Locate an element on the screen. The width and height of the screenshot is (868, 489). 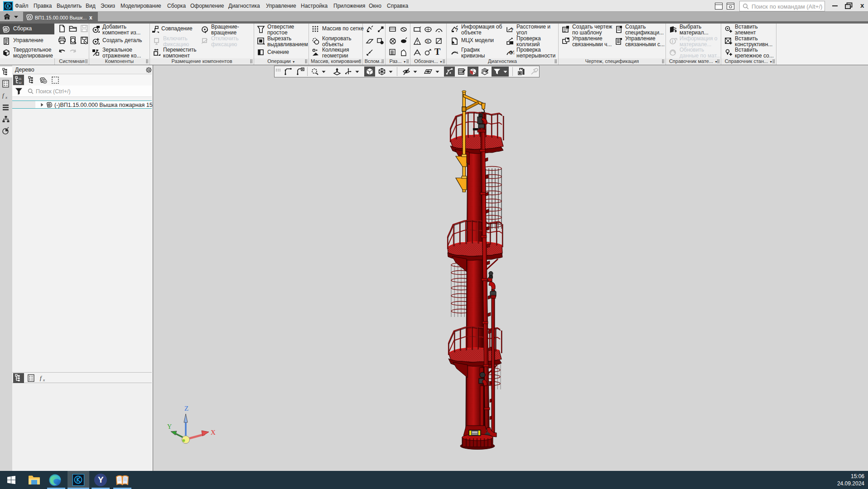
svg-text: Z is located at coordinates (187, 408).